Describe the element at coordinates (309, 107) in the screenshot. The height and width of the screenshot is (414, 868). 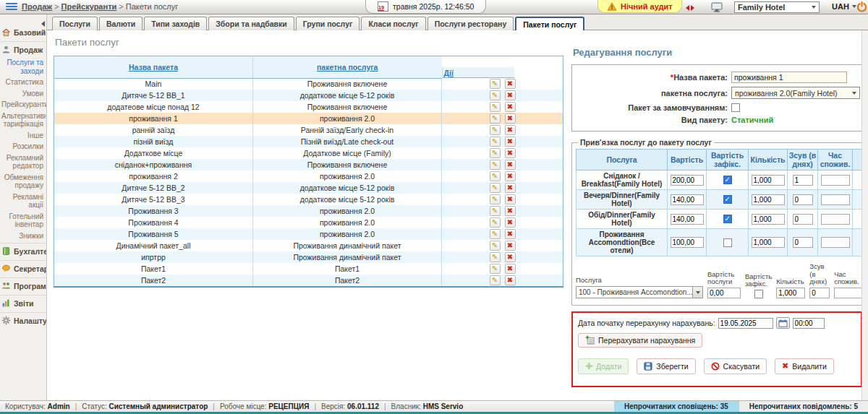
I see `table-row: додатеове місце понад 12Проживання включ…` at that location.